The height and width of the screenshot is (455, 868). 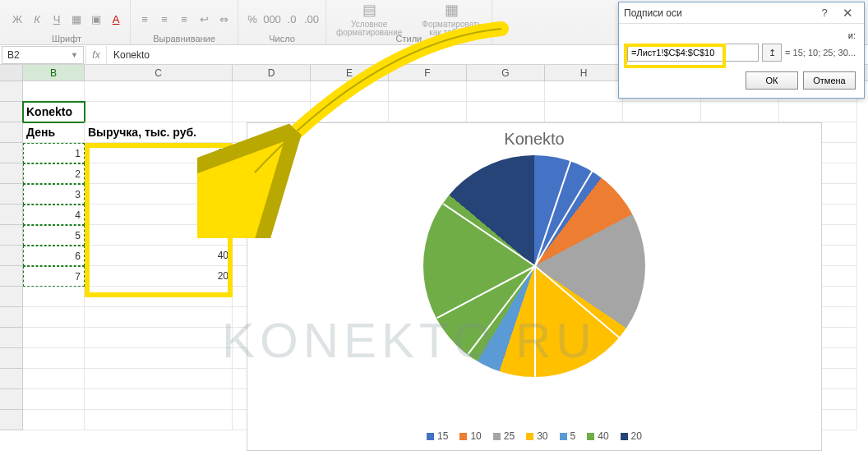 What do you see at coordinates (537, 436) in the screenshot?
I see `legend-item: 30` at bounding box center [537, 436].